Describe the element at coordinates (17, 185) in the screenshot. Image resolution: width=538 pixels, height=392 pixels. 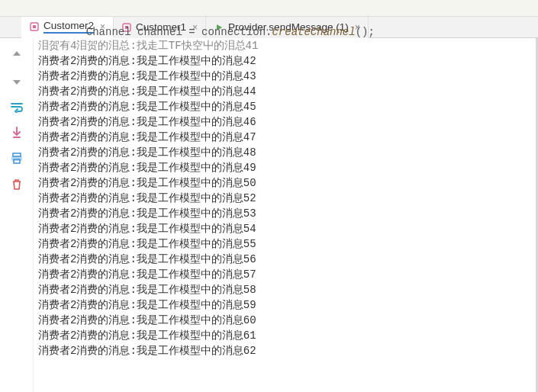
I see `trash-icon` at that location.